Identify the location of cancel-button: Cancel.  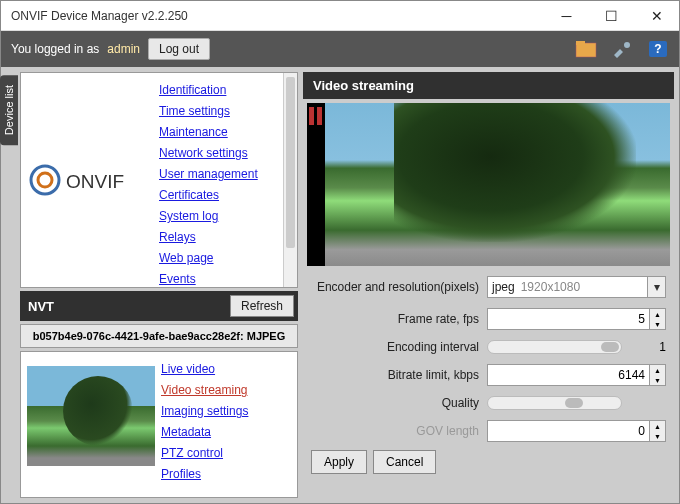
(404, 462).